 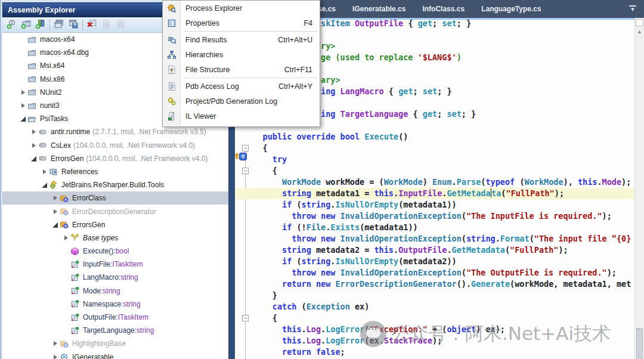 What do you see at coordinates (12, 25) in the screenshot?
I see `open-binary-icon` at bounding box center [12, 25].